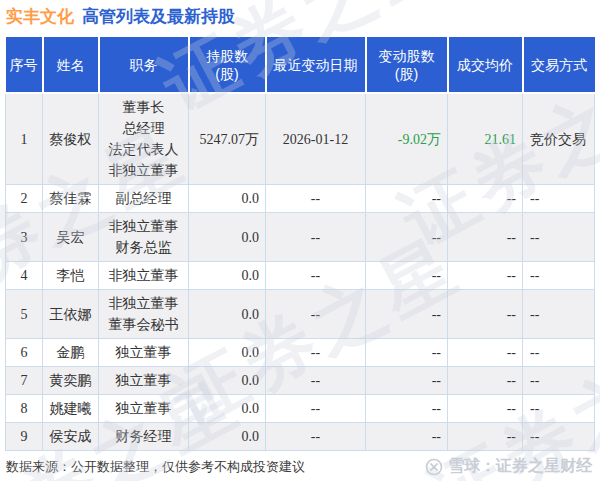 This screenshot has width=600, height=481. Describe the element at coordinates (71, 437) in the screenshot. I see `cell-name: 侯安成` at that location.